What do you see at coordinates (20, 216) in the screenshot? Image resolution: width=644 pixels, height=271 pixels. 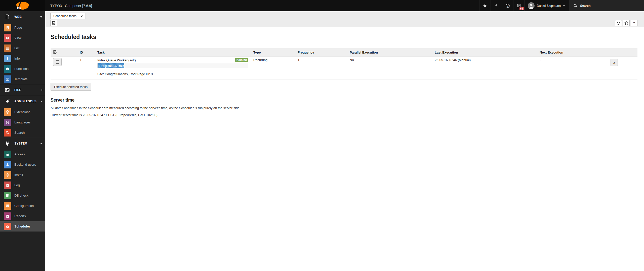 I see `menu-item-label: Reports` at bounding box center [20, 216].